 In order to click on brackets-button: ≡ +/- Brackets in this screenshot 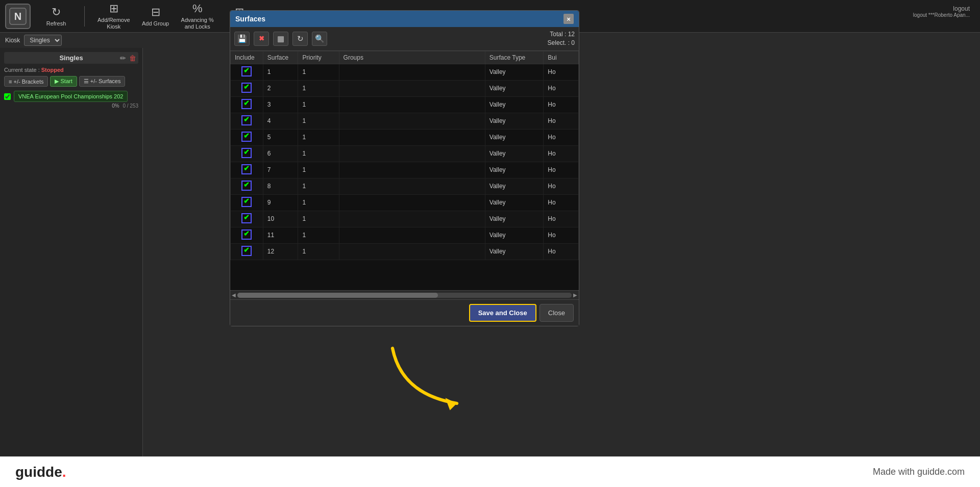, I will do `click(26, 82)`.